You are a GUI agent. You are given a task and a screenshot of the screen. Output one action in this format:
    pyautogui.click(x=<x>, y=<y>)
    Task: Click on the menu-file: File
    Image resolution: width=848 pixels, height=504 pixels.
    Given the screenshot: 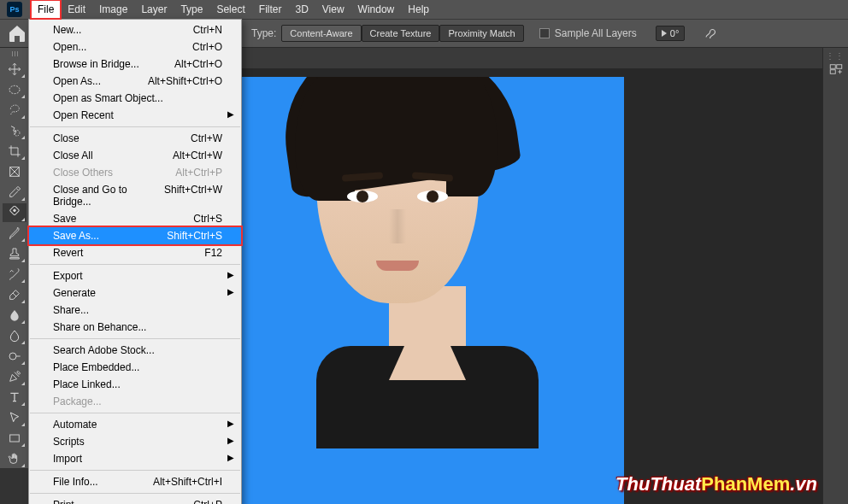 What is the action you would take?
    pyautogui.click(x=46, y=9)
    